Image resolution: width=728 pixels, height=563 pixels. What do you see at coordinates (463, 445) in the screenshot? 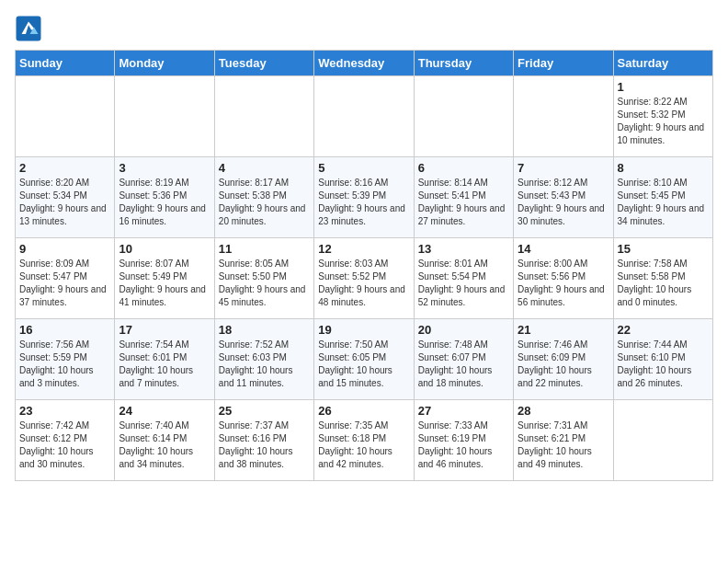
I see `day-info: Sunrise: 7:33 AM Sunset: 6:19 PM Dayligh…` at bounding box center [463, 445].